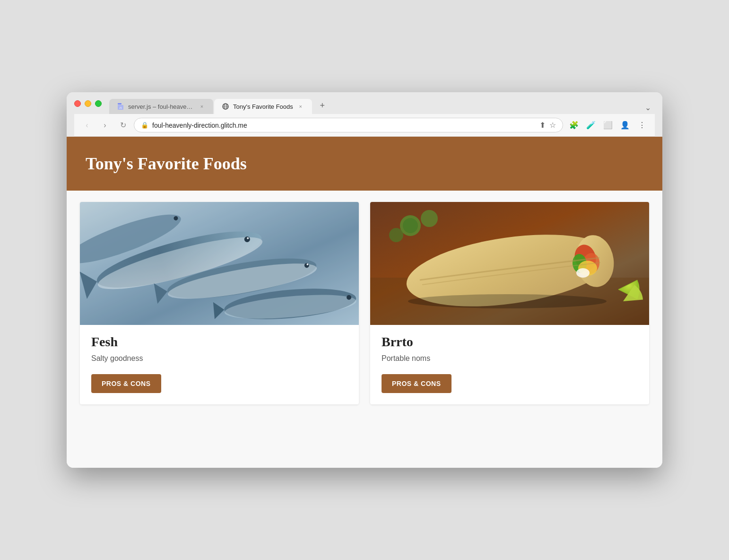 Image resolution: width=729 pixels, height=560 pixels. I want to click on food-card-fesh-body: Fesh Salty goodness PROS & CONS, so click(219, 365).